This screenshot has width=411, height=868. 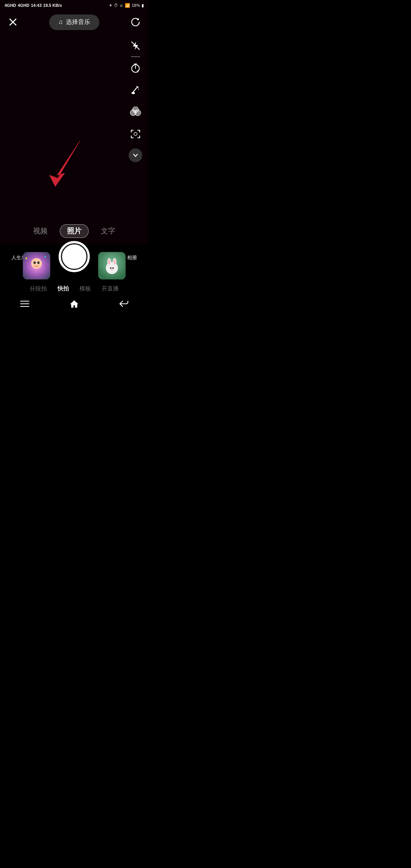 What do you see at coordinates (36, 5) in the screenshot?
I see `time: 14:43` at bounding box center [36, 5].